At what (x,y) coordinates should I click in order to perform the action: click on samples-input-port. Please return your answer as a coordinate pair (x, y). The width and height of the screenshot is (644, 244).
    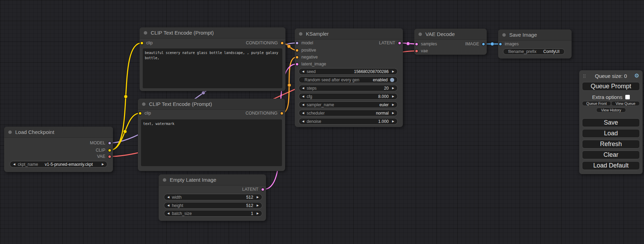
    Looking at the image, I should click on (416, 44).